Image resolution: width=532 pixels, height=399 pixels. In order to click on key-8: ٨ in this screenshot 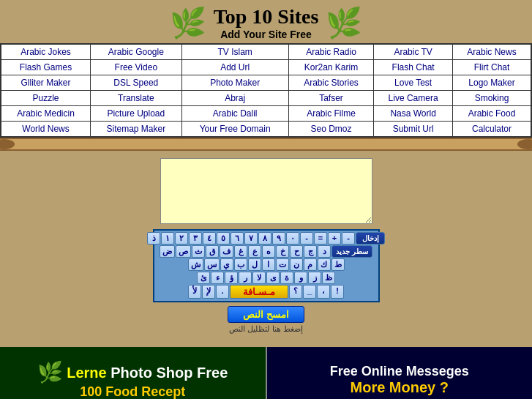, I will do `click(265, 239)`.